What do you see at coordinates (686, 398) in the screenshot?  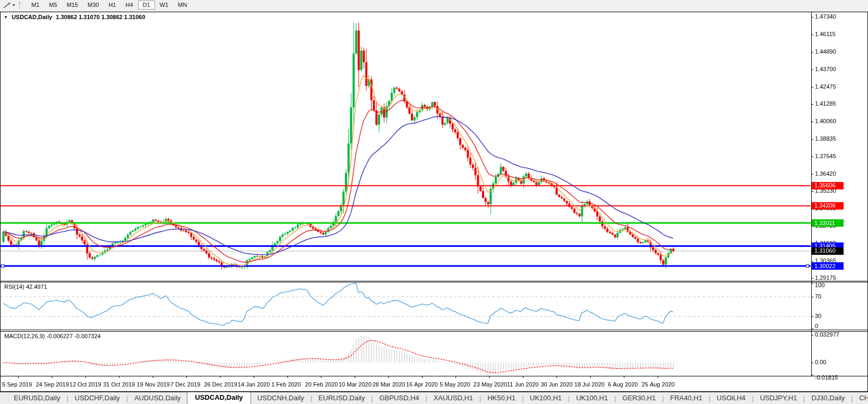 I see `chart-tab-fra40-h1: FRA40,H1` at bounding box center [686, 398].